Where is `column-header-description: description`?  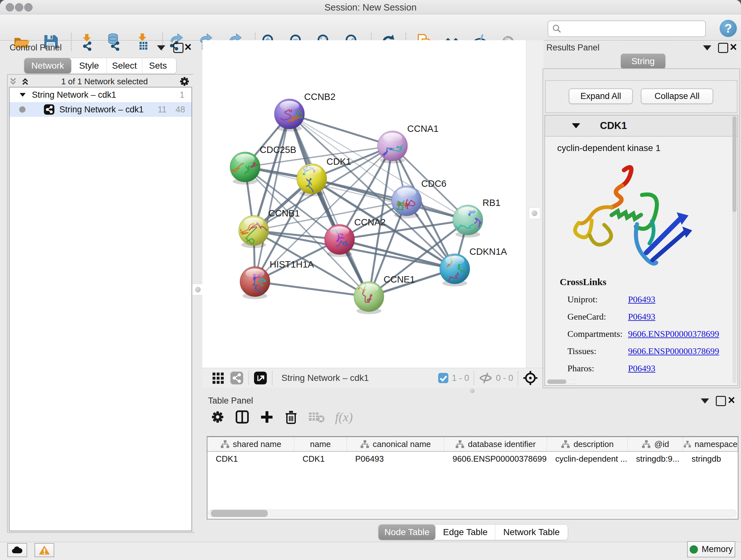
column-header-description: description is located at coordinates (588, 444).